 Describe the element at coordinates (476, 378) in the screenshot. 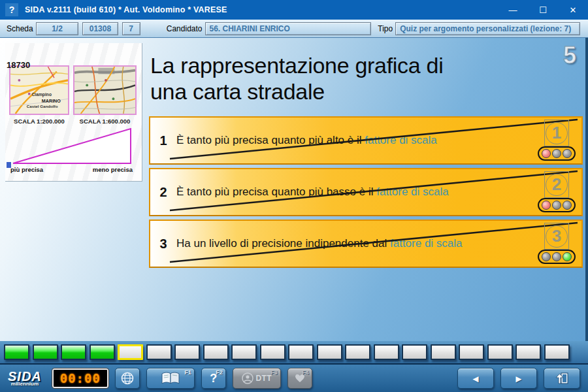

I see `prev-question-button: ◄` at that location.